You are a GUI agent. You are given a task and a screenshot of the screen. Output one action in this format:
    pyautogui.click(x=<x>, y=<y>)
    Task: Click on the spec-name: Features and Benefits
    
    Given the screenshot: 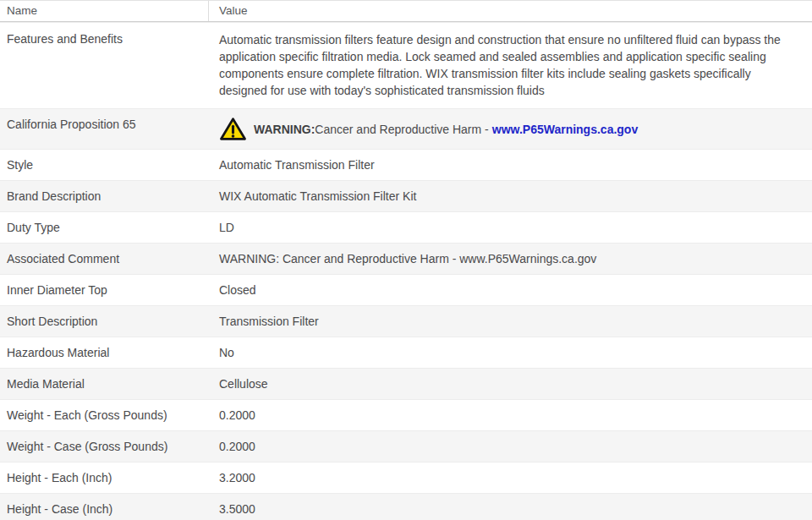 What is the action you would take?
    pyautogui.click(x=105, y=66)
    